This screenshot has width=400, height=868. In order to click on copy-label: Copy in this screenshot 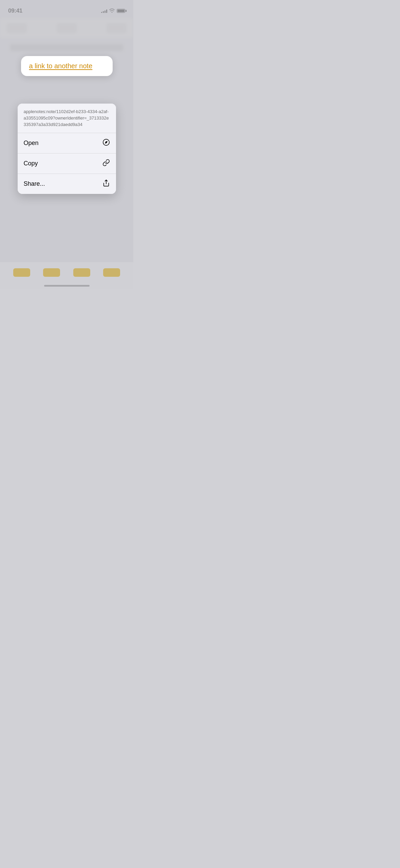, I will do `click(31, 164)`.